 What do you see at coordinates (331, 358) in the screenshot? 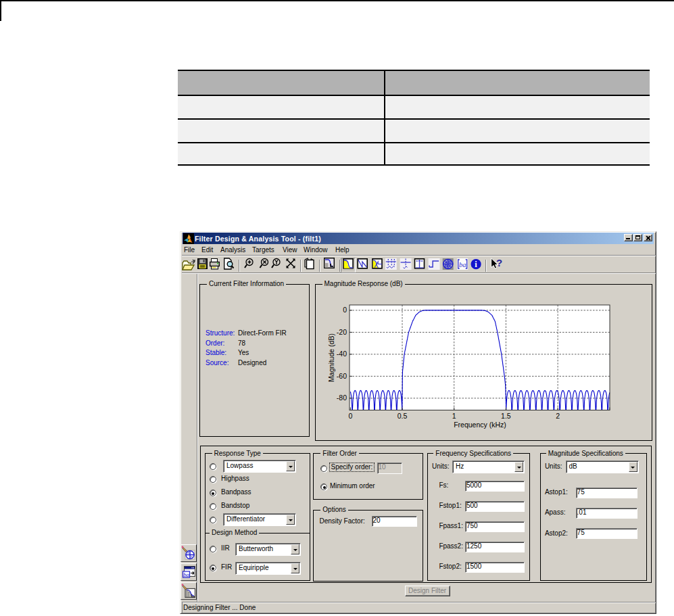
I see `svg-text: Magnitude (dB)` at bounding box center [331, 358].